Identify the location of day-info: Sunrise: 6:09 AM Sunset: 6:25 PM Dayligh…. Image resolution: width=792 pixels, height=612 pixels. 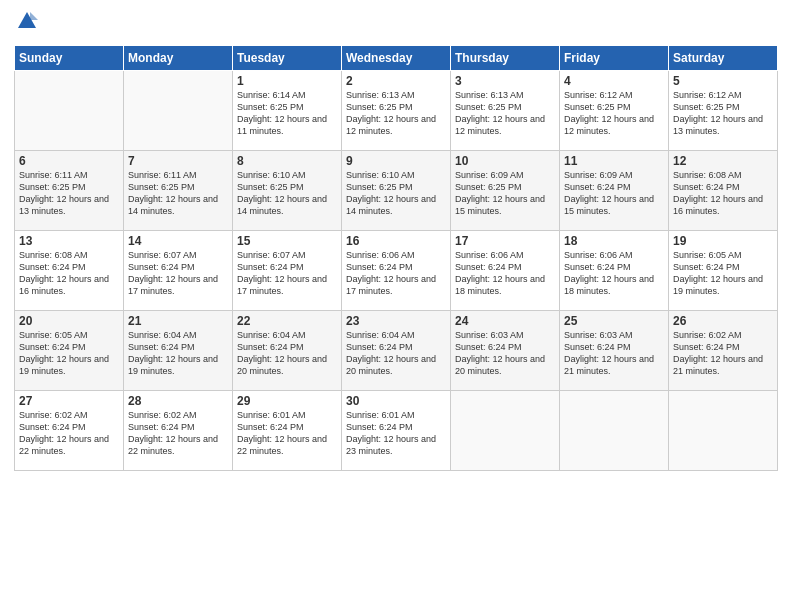
(505, 194).